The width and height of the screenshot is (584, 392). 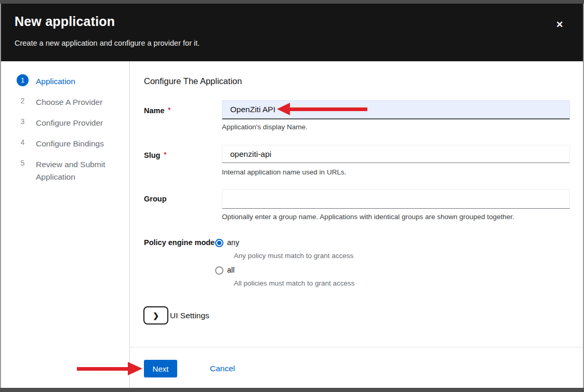 What do you see at coordinates (356, 347) in the screenshot?
I see `footer-divider` at bounding box center [356, 347].